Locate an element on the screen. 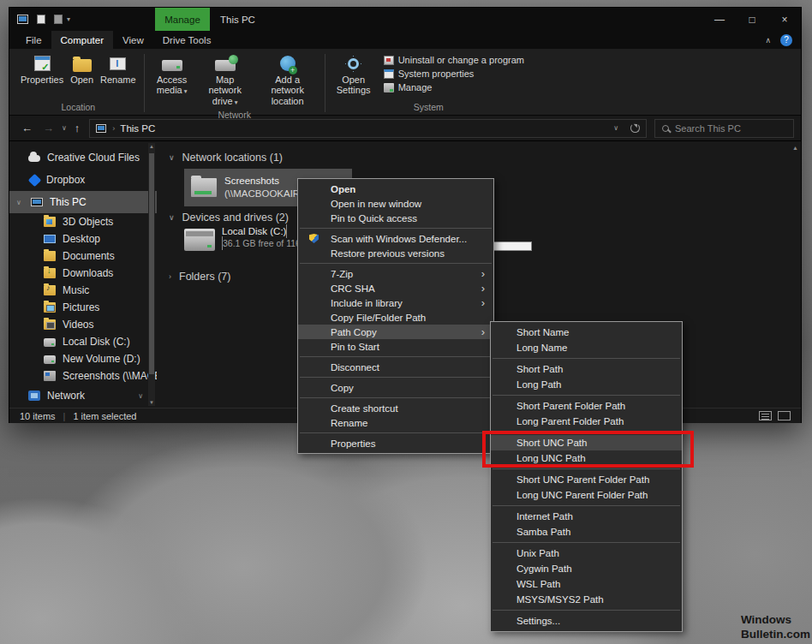 This screenshot has width=812, height=644. tab-file: File is located at coordinates (34, 39).